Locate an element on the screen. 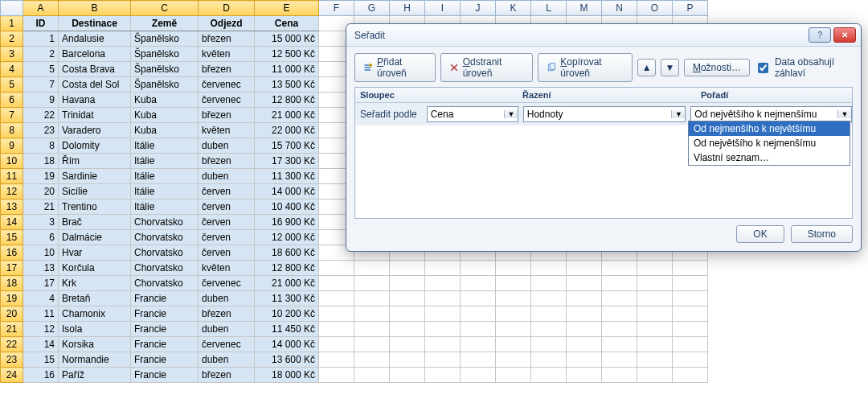 The image size is (868, 403). sort-order-dropdown: Od nejmenšího k největšímu Od největšího… is located at coordinates (769, 143).